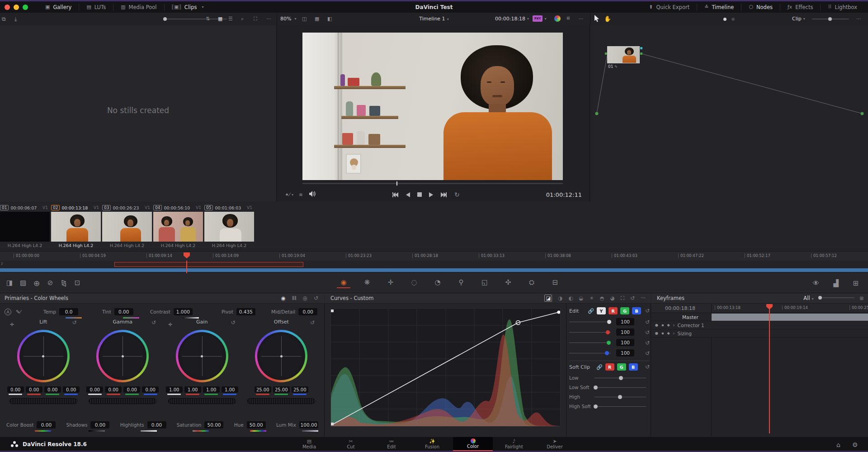 The width and height of the screenshot is (868, 452). I want to click on timeline-selector: Timeline 1▾, so click(434, 19).